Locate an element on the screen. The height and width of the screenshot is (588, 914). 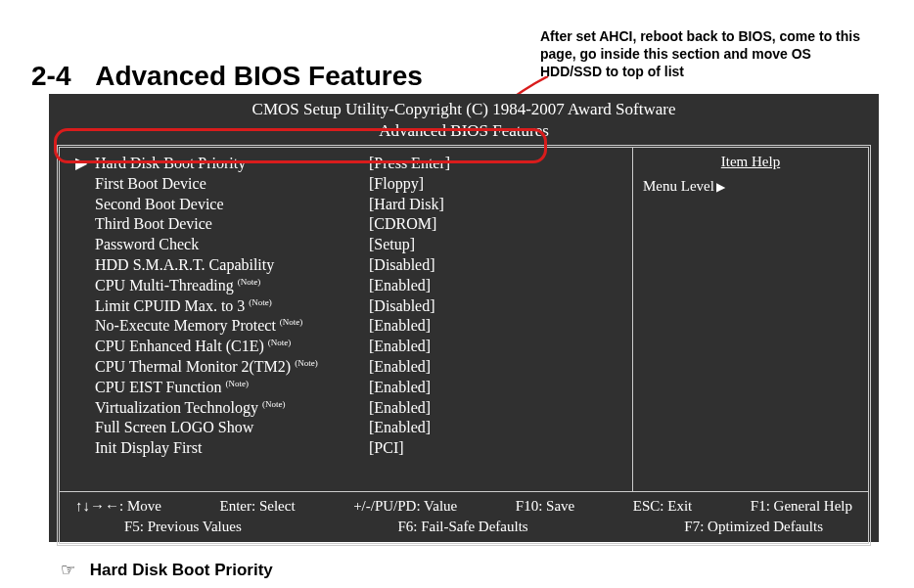
menu-level: Menu Level▶ is located at coordinates (751, 184).